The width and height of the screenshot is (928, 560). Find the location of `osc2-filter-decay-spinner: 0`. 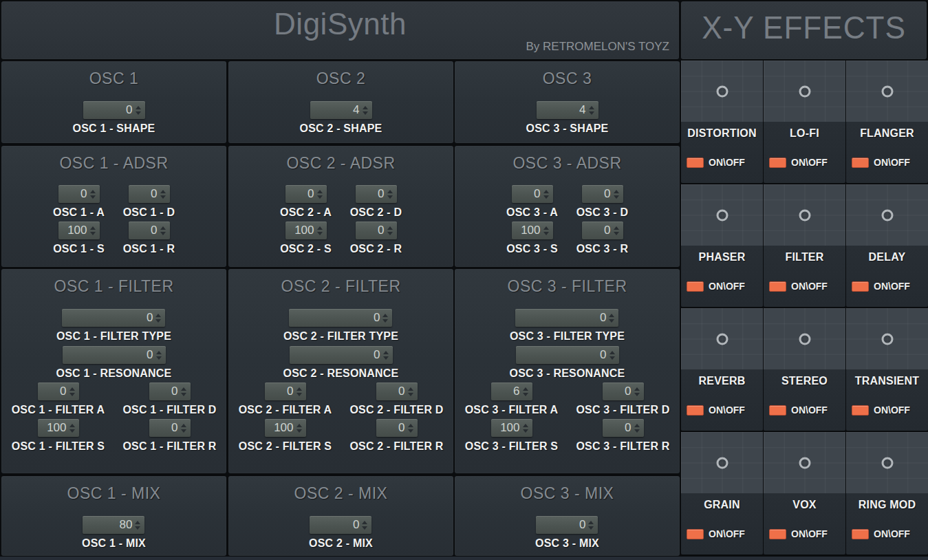

osc2-filter-decay-spinner: 0 is located at coordinates (397, 391).